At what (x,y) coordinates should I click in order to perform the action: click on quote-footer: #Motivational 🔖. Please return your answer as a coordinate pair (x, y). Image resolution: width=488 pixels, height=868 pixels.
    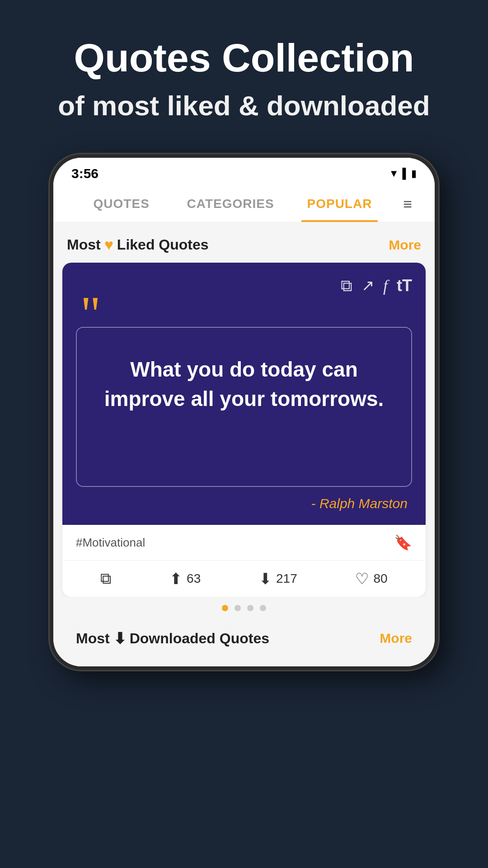
    Looking at the image, I should click on (244, 542).